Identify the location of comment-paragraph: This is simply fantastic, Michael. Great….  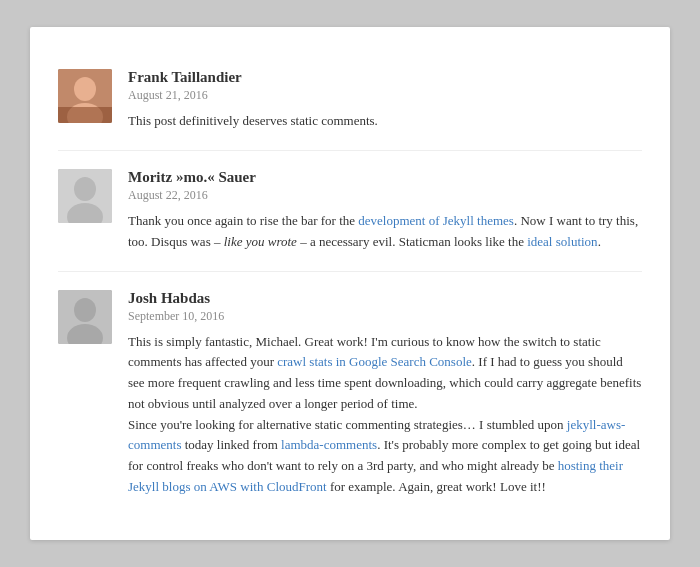
(385, 374).